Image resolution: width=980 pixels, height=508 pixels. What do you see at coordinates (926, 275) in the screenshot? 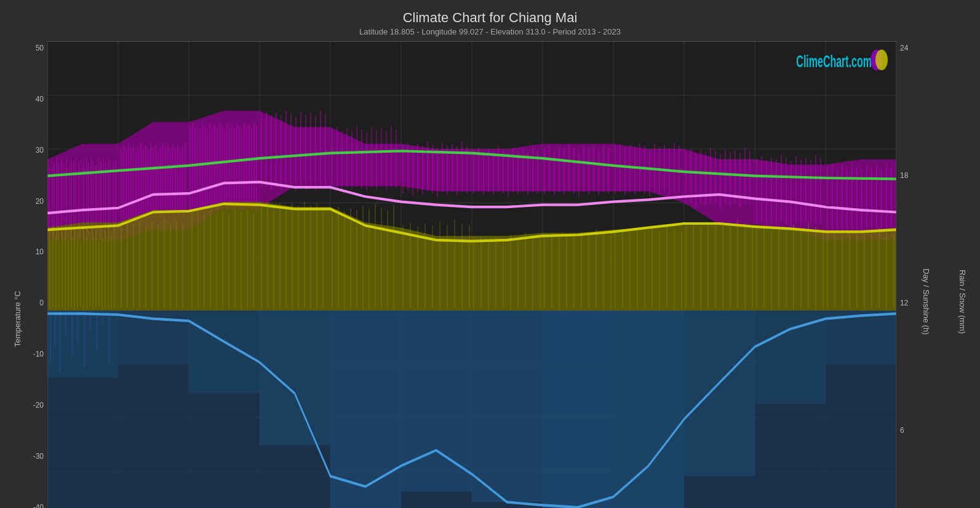
I see `y-axis-right-sunshine-label: Day / Sunshine (h)` at bounding box center [926, 275].